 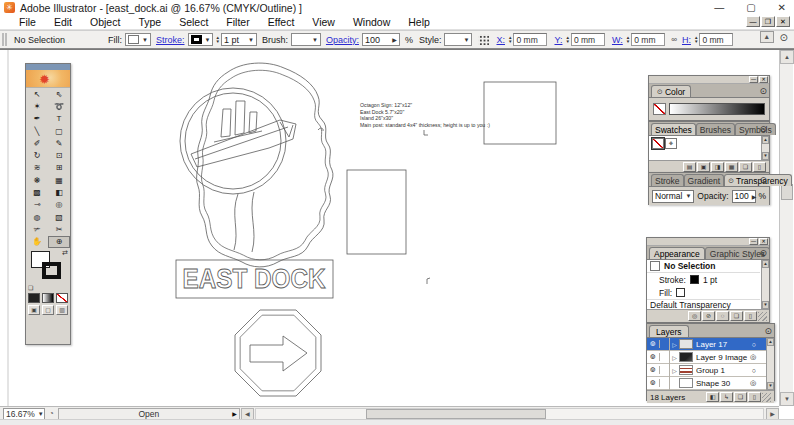 I want to click on free-transform-tool: ⊞, so click(x=59, y=168).